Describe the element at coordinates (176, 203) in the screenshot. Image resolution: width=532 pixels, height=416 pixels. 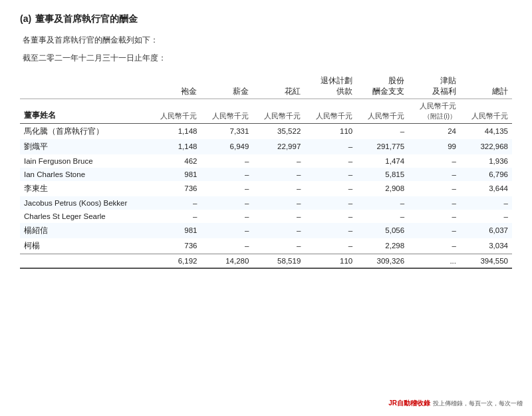
I see `cell-baojin: –` at that location.